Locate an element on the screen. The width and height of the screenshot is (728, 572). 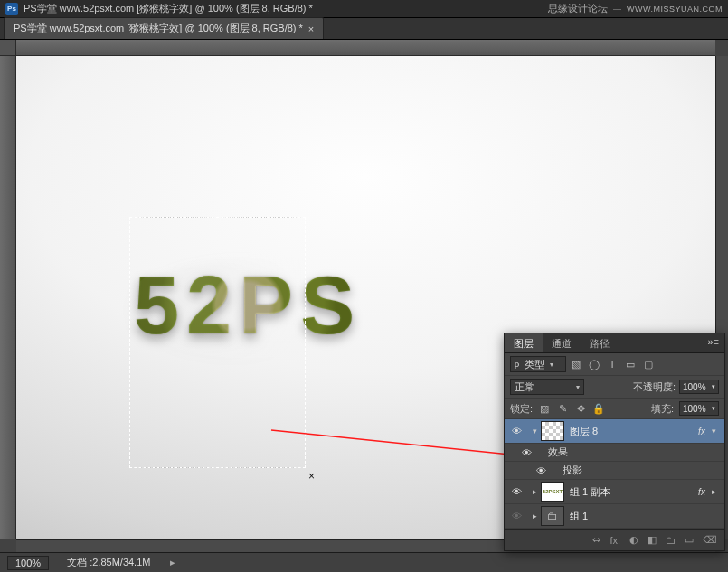
window-title: PS学堂 www.52psxt.com [猕猴桃字效] @ 100% (图层 8… is located at coordinates (168, 9).